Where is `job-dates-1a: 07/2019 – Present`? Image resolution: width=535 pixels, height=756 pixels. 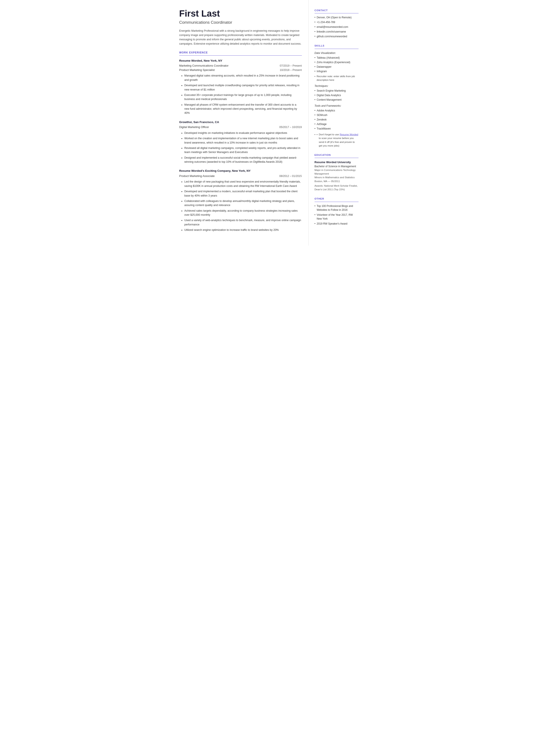
job-dates-1a: 07/2019 – Present is located at coordinates (291, 66).